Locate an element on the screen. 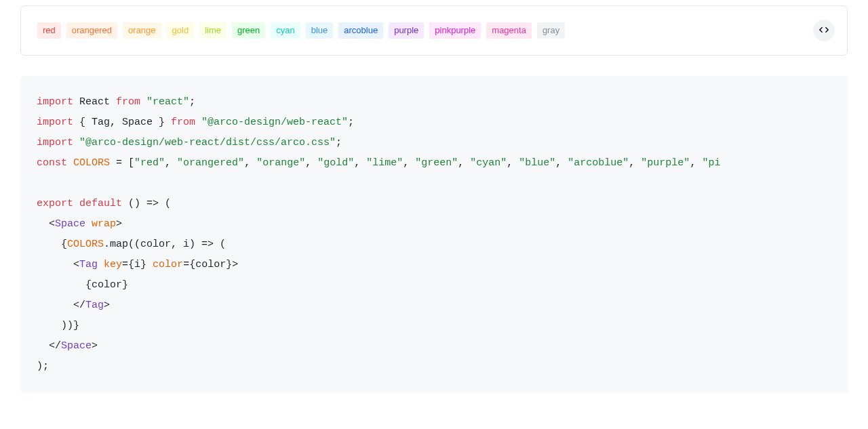 The image size is (868, 429). code-line: import "@arco-design/web-react/dist/css/… is located at coordinates (189, 142).